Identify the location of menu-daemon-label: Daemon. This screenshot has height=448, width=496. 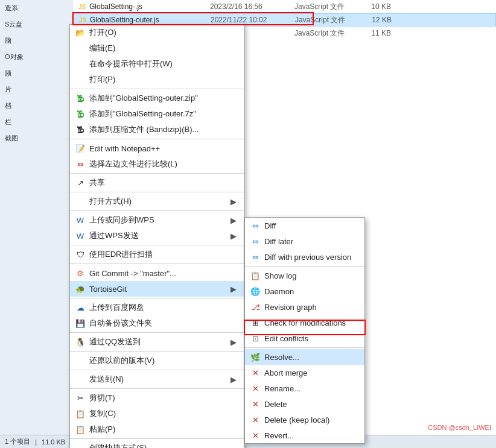
(279, 292).